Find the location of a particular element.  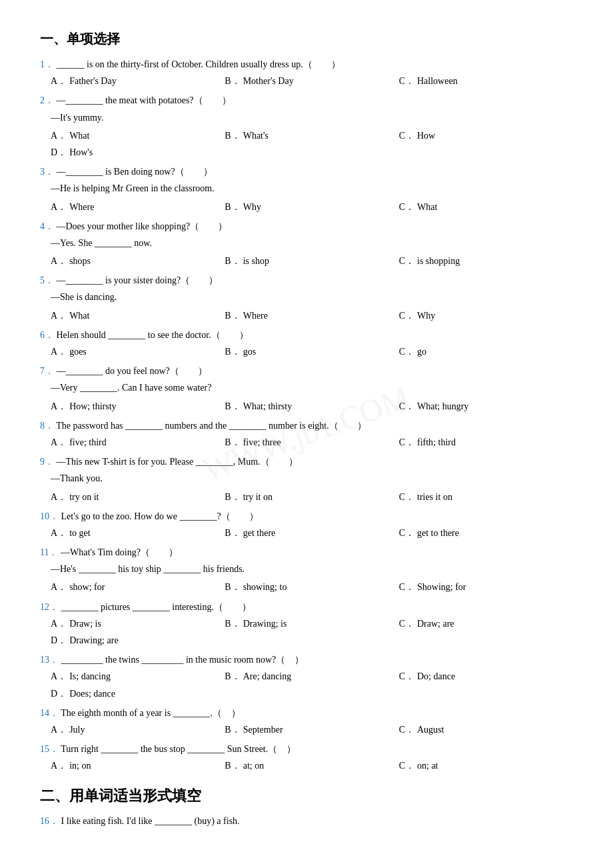

q5-answer: —She is dancing. is located at coordinates (312, 297).